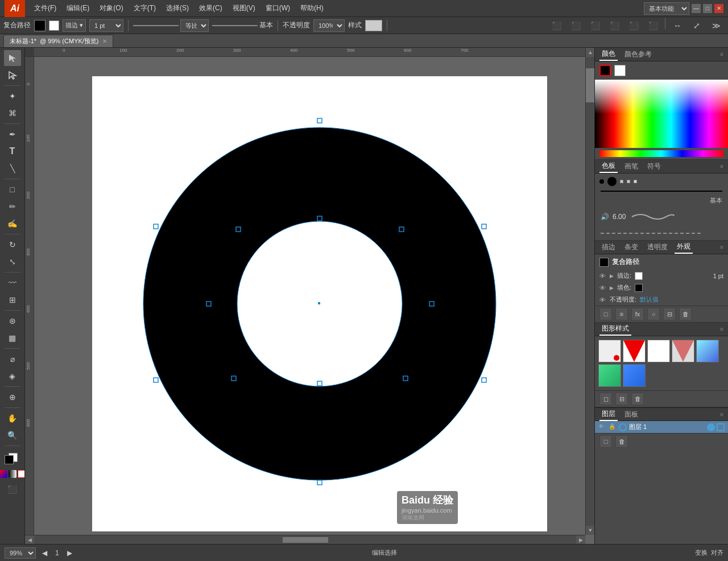  Describe the element at coordinates (329, 26) in the screenshot. I see `opacity-select: 100%` at that location.